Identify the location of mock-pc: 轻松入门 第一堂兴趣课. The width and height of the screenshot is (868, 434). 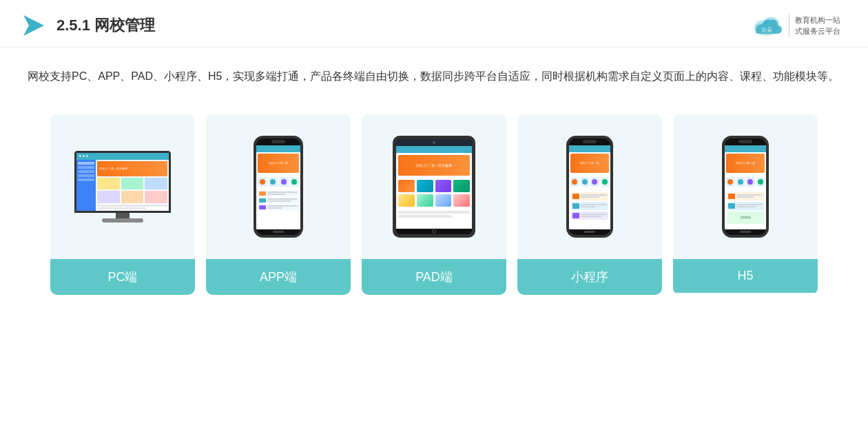
(123, 187).